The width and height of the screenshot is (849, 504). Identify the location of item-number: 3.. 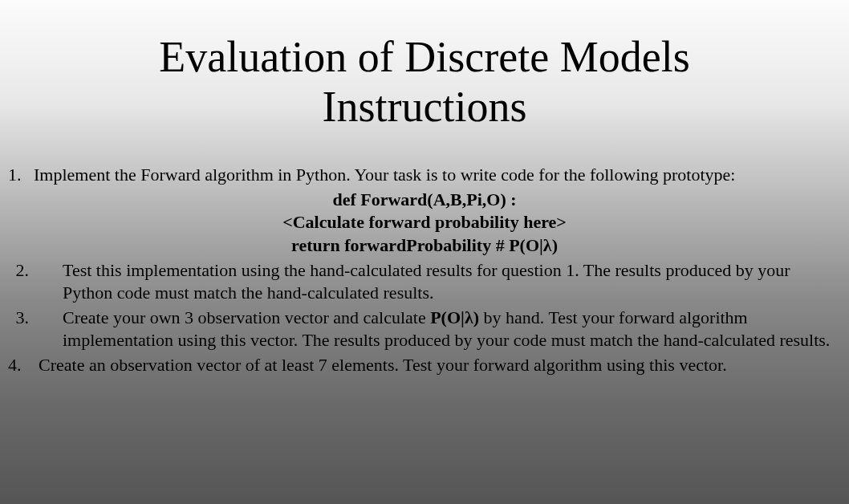
(26, 329).